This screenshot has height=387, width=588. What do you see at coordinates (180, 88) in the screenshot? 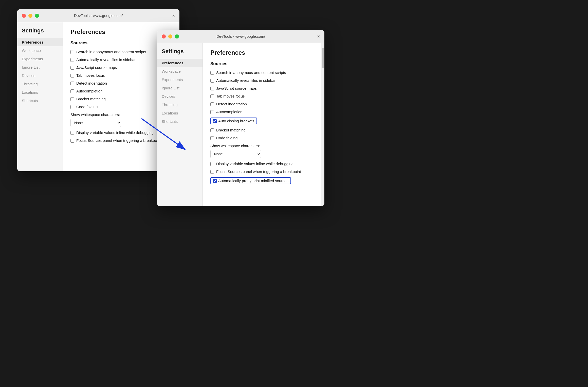
I see `sidebar-item-ignorelist-2: Ignore List` at bounding box center [180, 88].